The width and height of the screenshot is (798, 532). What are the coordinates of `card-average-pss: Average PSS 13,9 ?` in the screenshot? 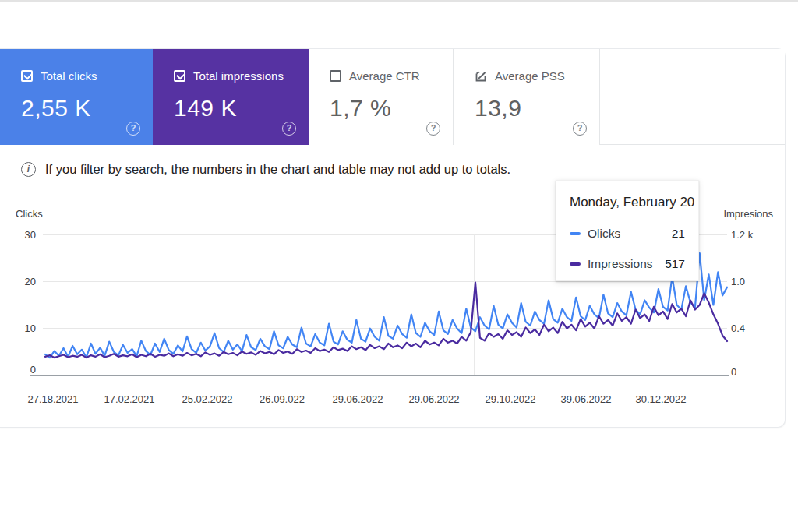 It's located at (527, 97).